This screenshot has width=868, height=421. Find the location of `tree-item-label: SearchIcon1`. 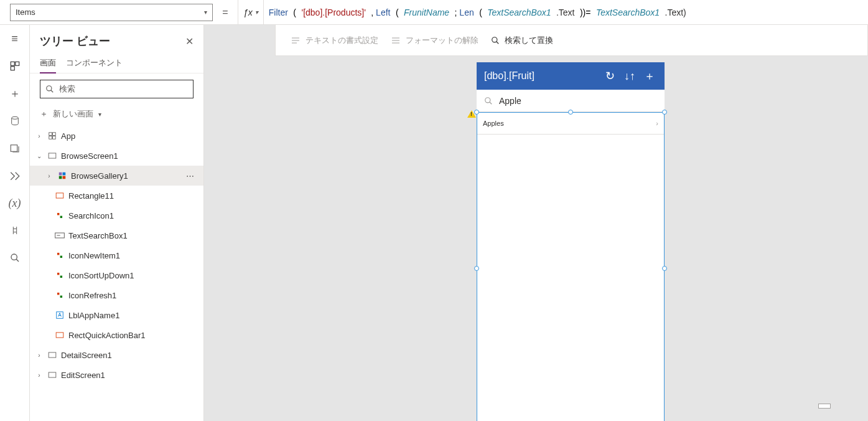

tree-item-label: SearchIcon1 is located at coordinates (91, 215).